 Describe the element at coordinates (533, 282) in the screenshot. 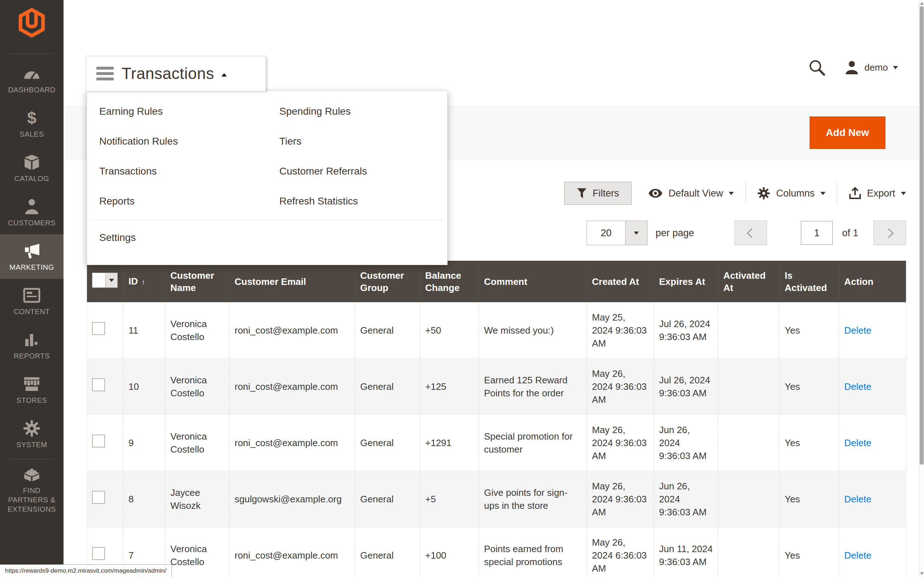

I see `column-header-comment: Comment` at that location.